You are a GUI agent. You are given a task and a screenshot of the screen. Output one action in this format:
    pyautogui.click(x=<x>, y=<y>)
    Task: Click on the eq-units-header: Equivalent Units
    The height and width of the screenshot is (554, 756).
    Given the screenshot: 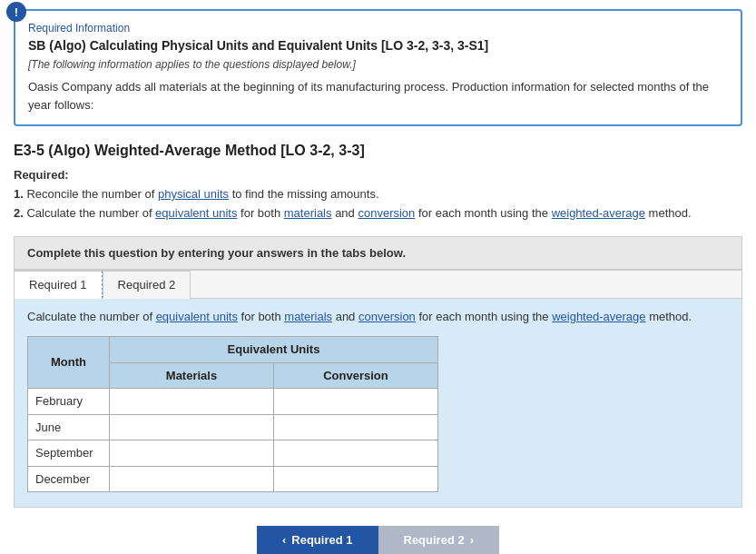 What is the action you would take?
    pyautogui.click(x=274, y=351)
    